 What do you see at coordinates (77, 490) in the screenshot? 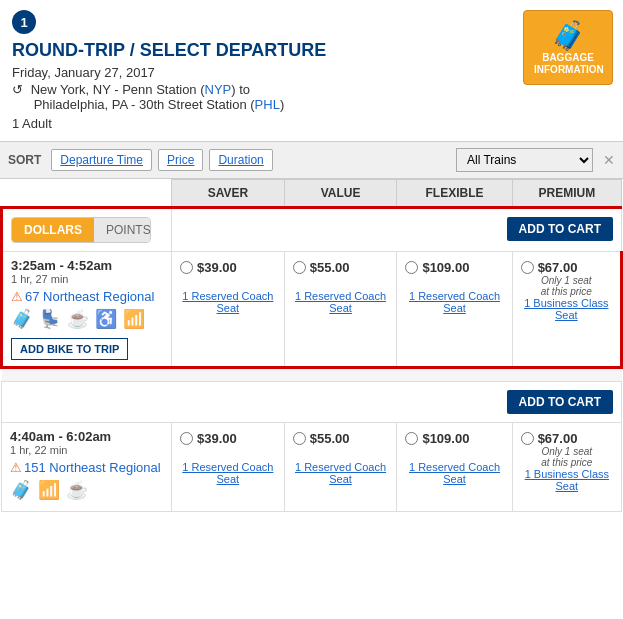
I see `cafe-icon-2: ☕` at bounding box center [77, 490].